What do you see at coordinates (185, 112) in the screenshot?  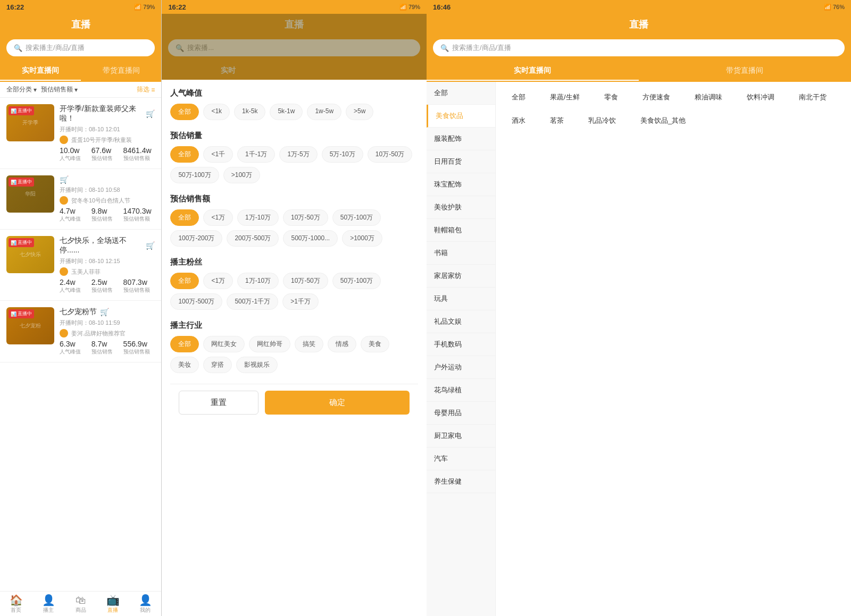 I see `filter-opt-pop-0: 全部` at bounding box center [185, 112].